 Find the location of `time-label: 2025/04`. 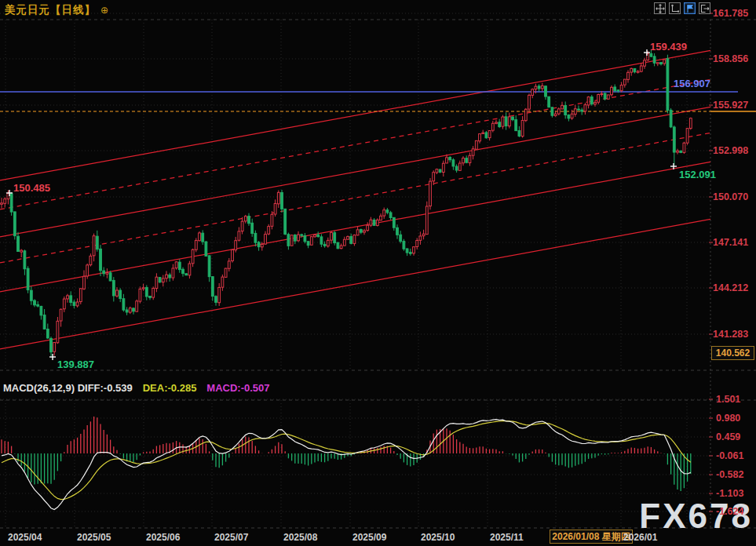

time-label: 2025/04 is located at coordinates (25, 537).